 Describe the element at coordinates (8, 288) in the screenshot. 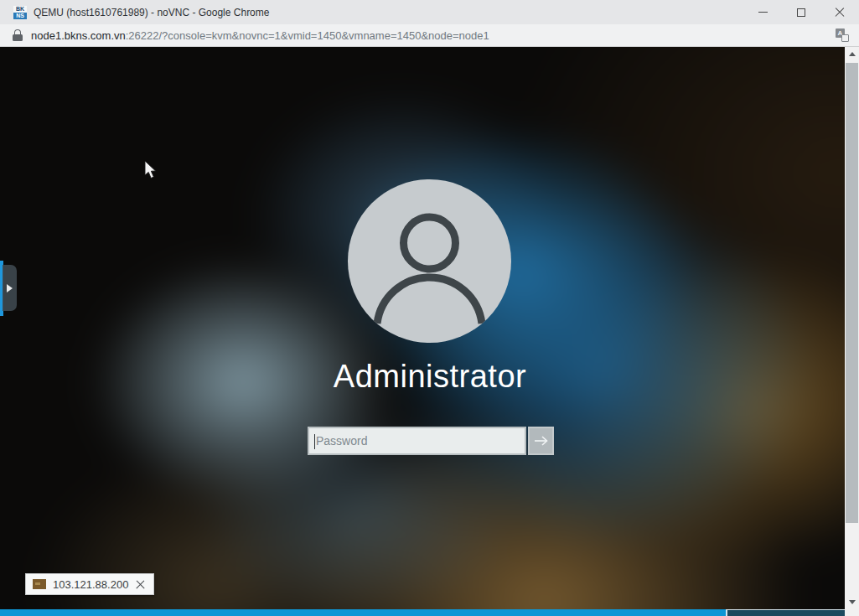

I see `novnc-control-bar-handle` at that location.